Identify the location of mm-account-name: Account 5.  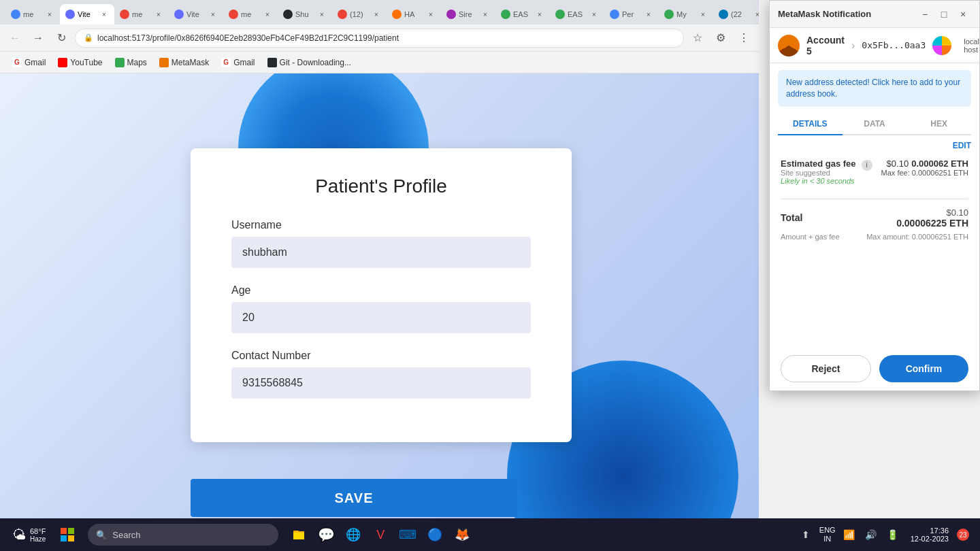
(826, 46).